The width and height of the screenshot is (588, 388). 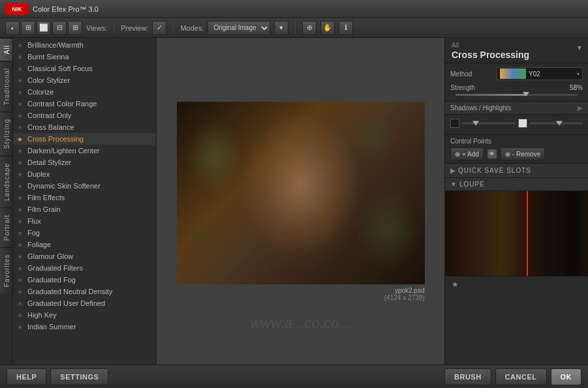 What do you see at coordinates (26, 377) in the screenshot?
I see `help-button: HELP` at bounding box center [26, 377].